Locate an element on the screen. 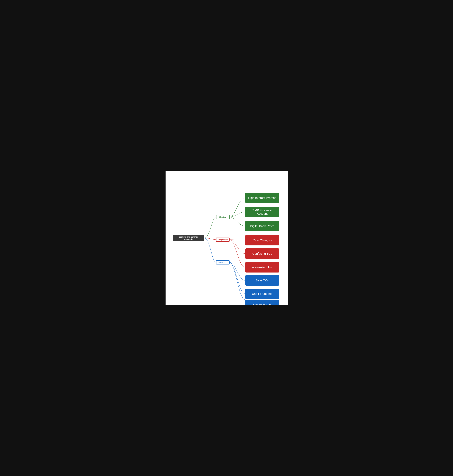 The height and width of the screenshot is (476, 453). confusing-tcs-node: Confusing TCs is located at coordinates (262, 254).